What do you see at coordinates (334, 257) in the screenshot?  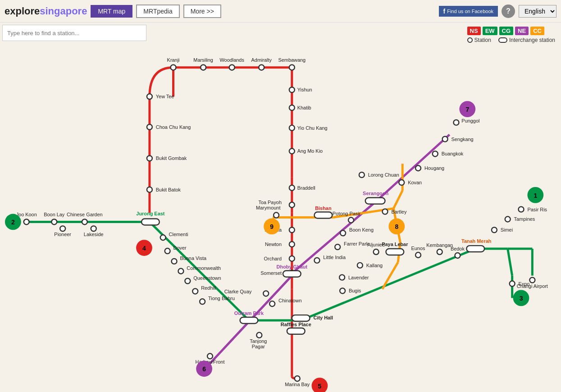 I see `svg-text: Little India` at bounding box center [334, 257].